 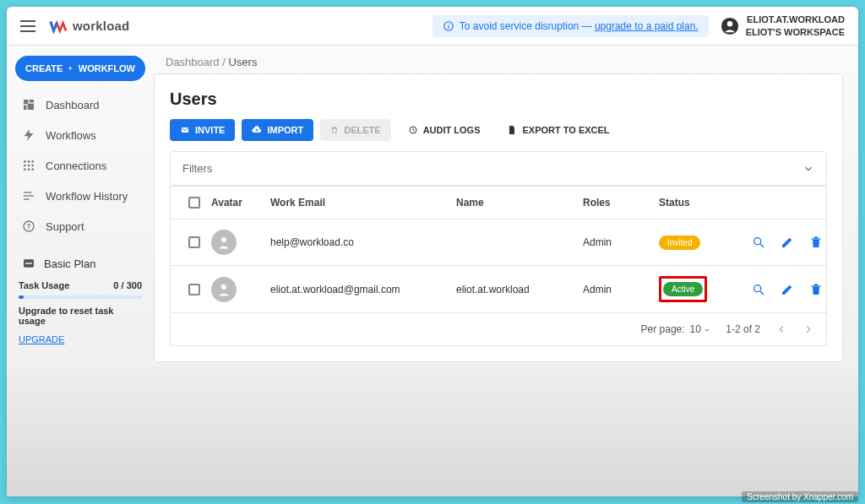 I want to click on trash-icon, so click(x=335, y=130).